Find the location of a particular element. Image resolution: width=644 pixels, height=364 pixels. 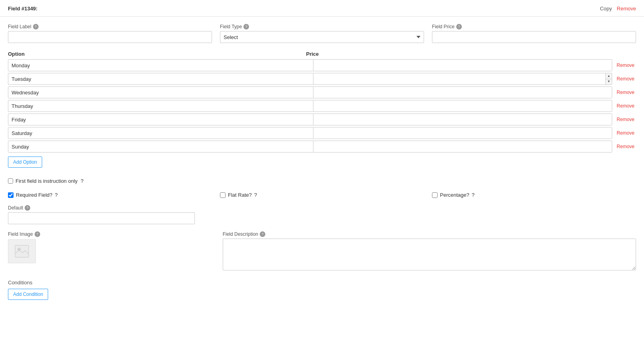

remove-tuesday-button: Remove is located at coordinates (624, 79).